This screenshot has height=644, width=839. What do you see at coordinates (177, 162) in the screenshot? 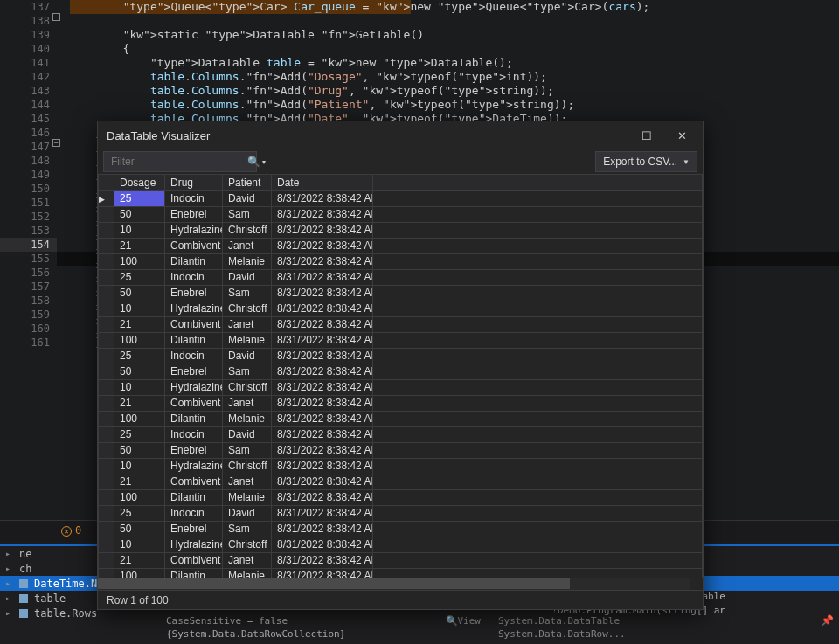
I see `filter-input` at bounding box center [177, 162].